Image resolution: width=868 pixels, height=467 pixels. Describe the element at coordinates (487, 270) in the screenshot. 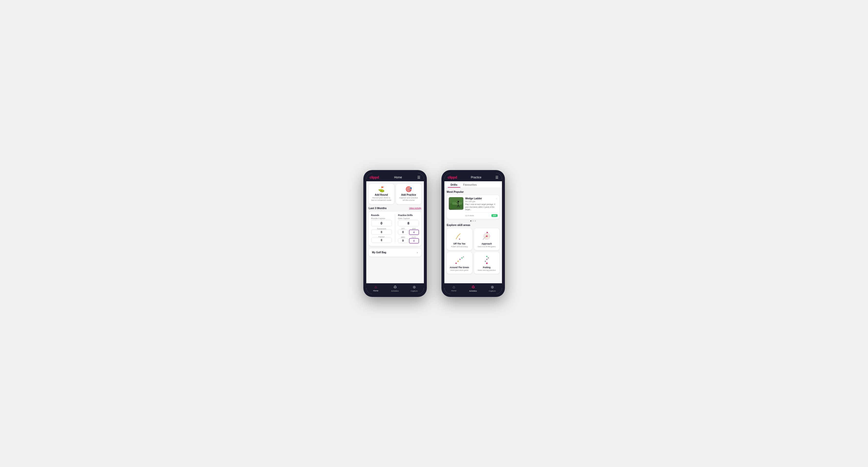

I see `putting-subtitle: Make and lag practice` at that location.